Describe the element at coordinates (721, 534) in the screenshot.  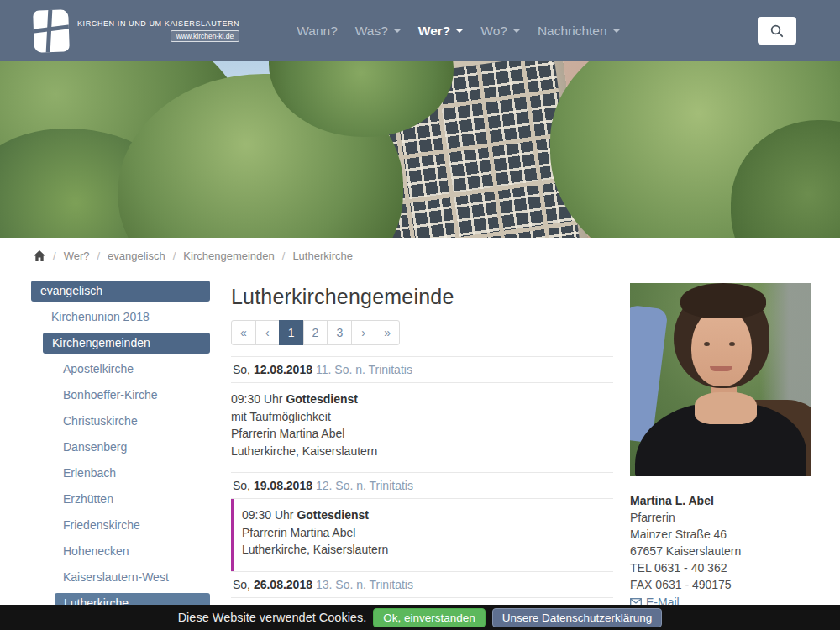
I see `contact-street: Mainzer Straße 46` at that location.